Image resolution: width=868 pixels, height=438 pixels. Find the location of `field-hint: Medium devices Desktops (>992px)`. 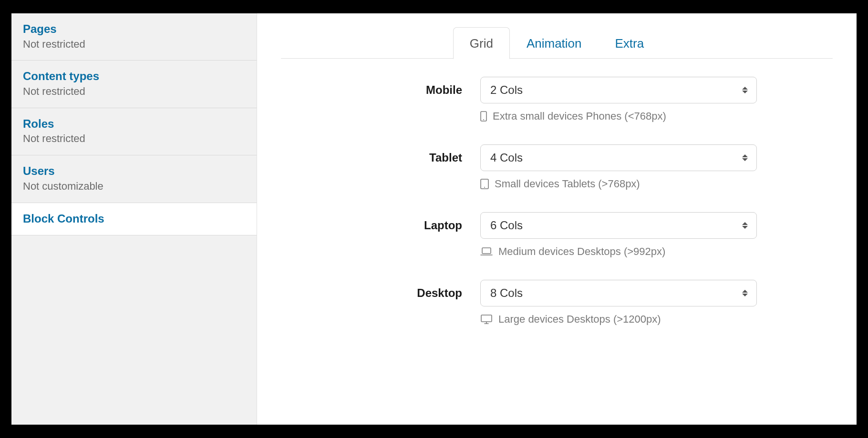

field-hint: Medium devices Desktops (>992px) is located at coordinates (619, 252).